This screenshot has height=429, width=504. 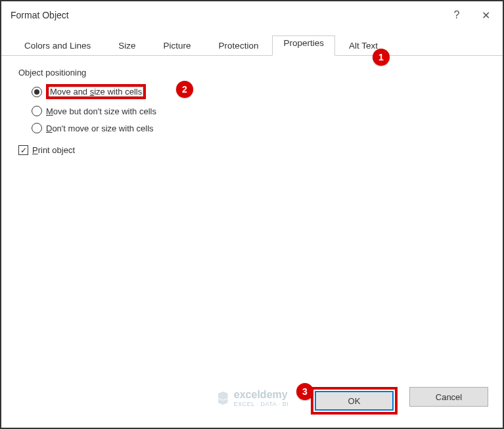 What do you see at coordinates (226, 15) in the screenshot?
I see `dialog-title: Format Object` at bounding box center [226, 15].